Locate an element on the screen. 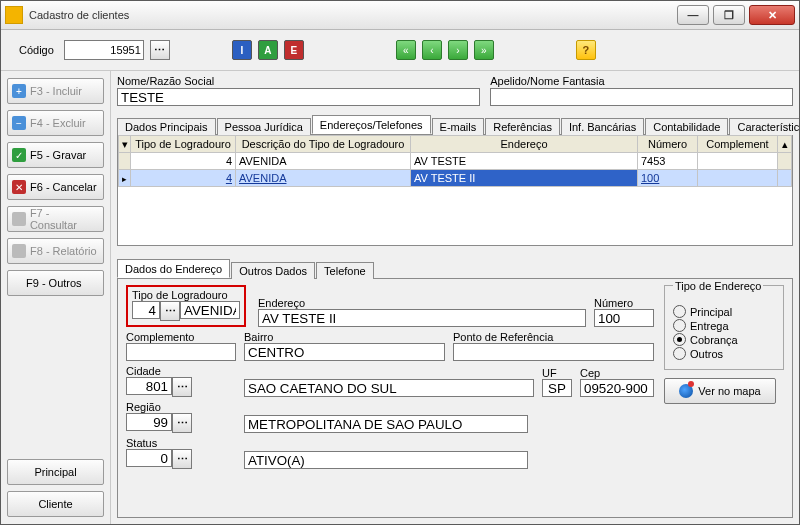 The width and height of the screenshot is (800, 525). tab-dados-endereco: Dados do Endereço is located at coordinates (174, 268).